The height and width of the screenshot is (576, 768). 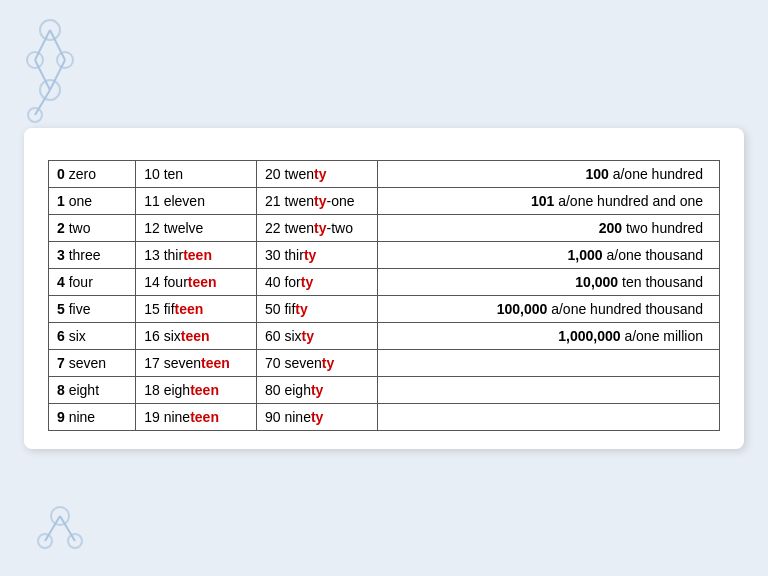 I want to click on cell-r6-c0: 6 six, so click(x=92, y=336).